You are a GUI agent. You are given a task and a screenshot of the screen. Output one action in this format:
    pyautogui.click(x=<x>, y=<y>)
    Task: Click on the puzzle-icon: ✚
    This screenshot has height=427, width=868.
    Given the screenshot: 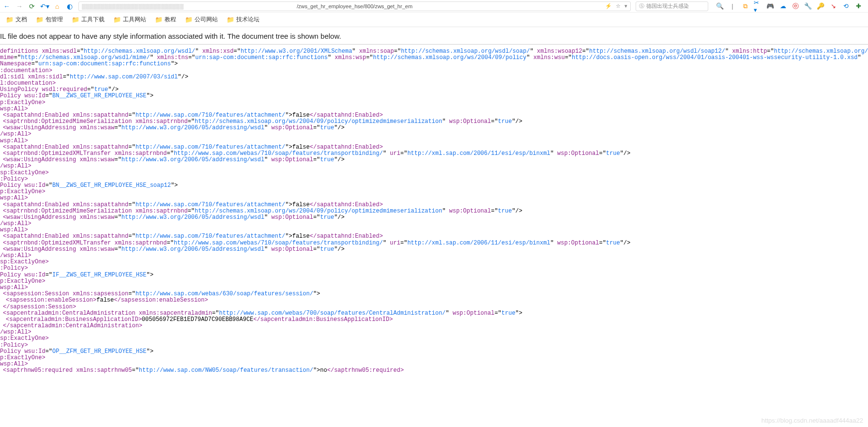 What is the action you would take?
    pyautogui.click(x=858, y=6)
    